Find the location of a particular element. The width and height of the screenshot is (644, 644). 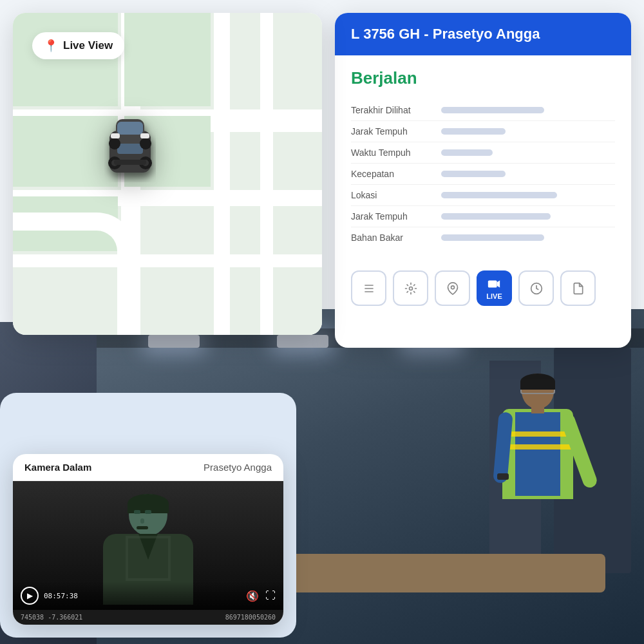

camera-card: Kamera Dalam Prasetyo Angga is located at coordinates (148, 540).